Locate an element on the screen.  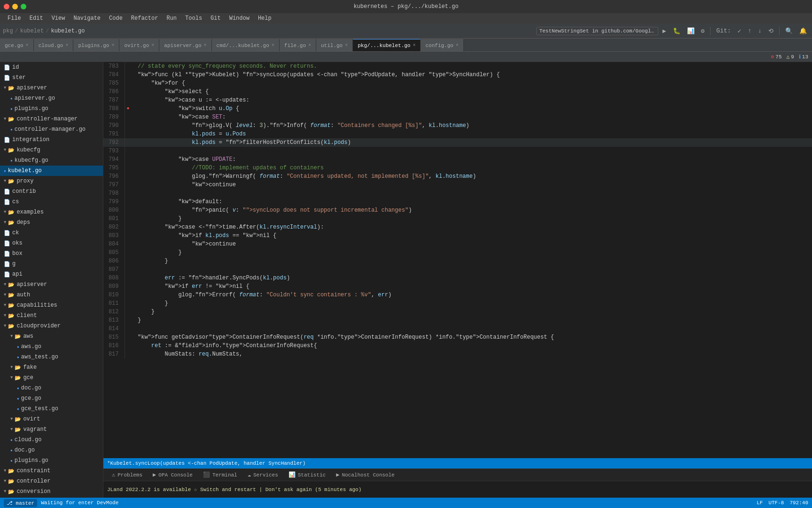
tab-file-go: file.go× is located at coordinates (298, 45).